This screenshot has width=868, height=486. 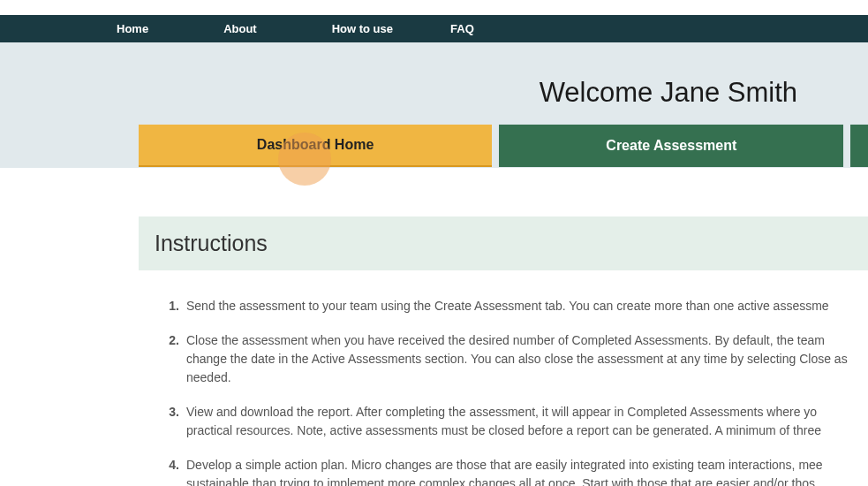 What do you see at coordinates (512, 306) in the screenshot?
I see `instruction-item-1: 1. Send the assessment to your team usin…` at bounding box center [512, 306].